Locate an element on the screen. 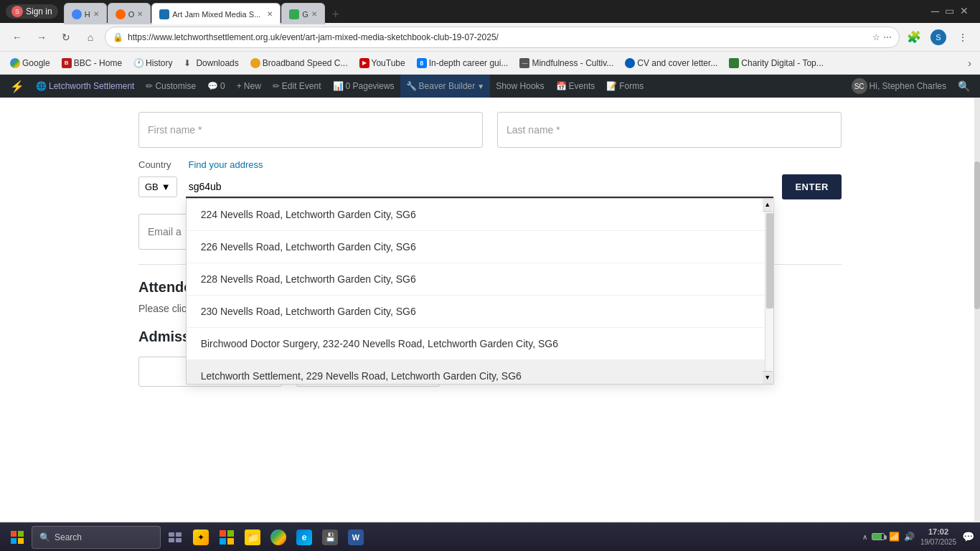 This screenshot has width=980, height=551. wp-new-item: + New is located at coordinates (249, 86).